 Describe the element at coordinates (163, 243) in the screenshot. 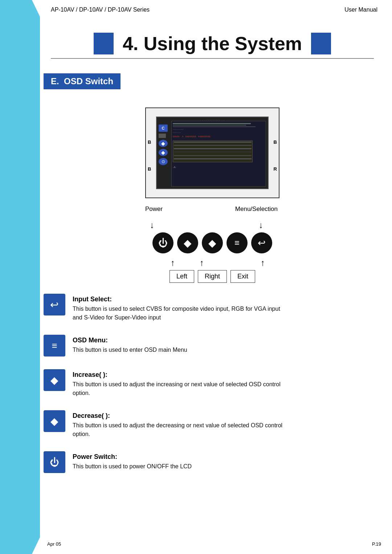

I see `osd-power-btn: ⏻` at that location.